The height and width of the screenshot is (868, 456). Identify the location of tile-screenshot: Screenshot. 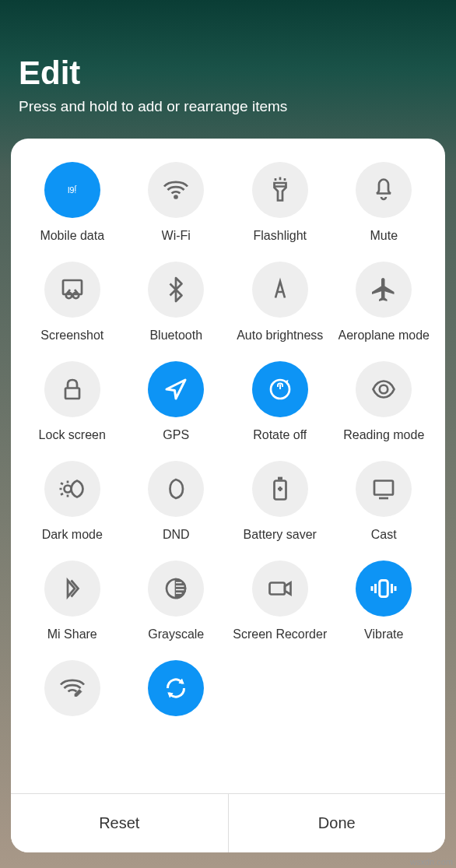
(72, 302).